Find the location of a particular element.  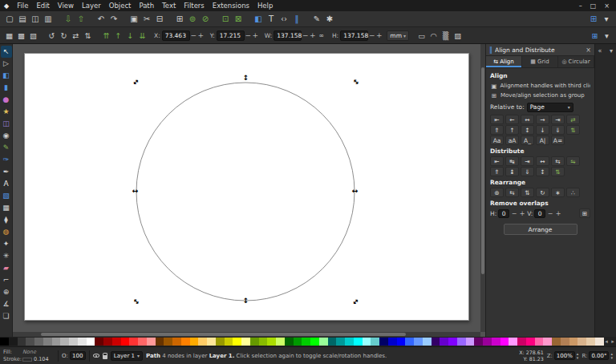

rotate-cw-button: ↻ is located at coordinates (64, 35).